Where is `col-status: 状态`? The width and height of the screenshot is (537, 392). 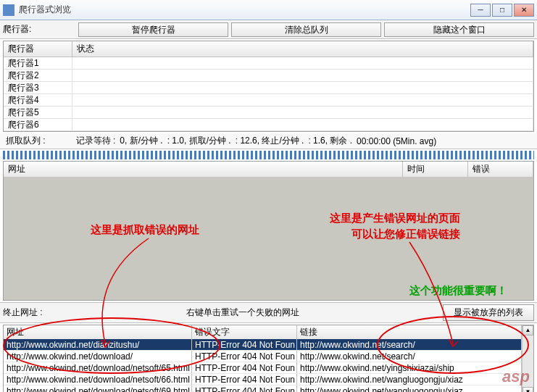 col-status: 状态 is located at coordinates (303, 49).